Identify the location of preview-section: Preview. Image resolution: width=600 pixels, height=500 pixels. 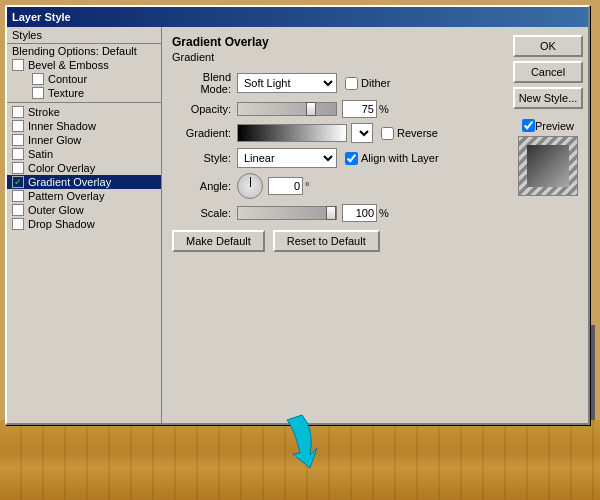
(548, 158).